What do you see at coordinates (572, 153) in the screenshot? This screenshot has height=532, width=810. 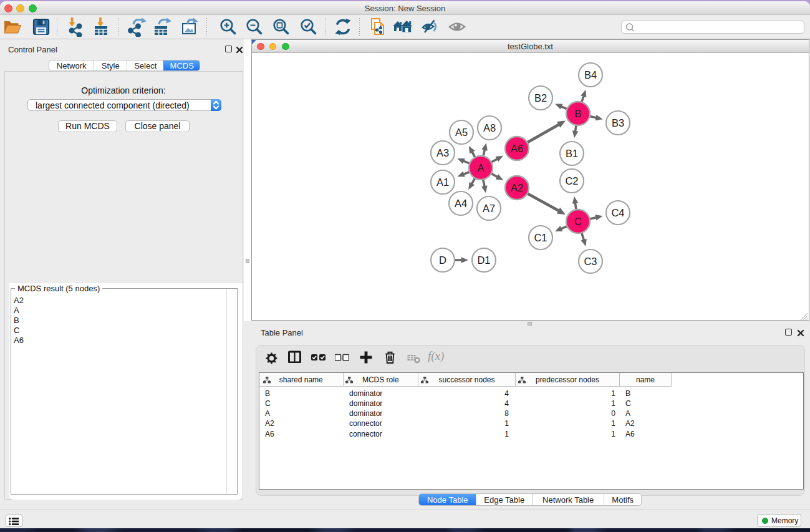 I see `svg-text: B1` at bounding box center [572, 153].